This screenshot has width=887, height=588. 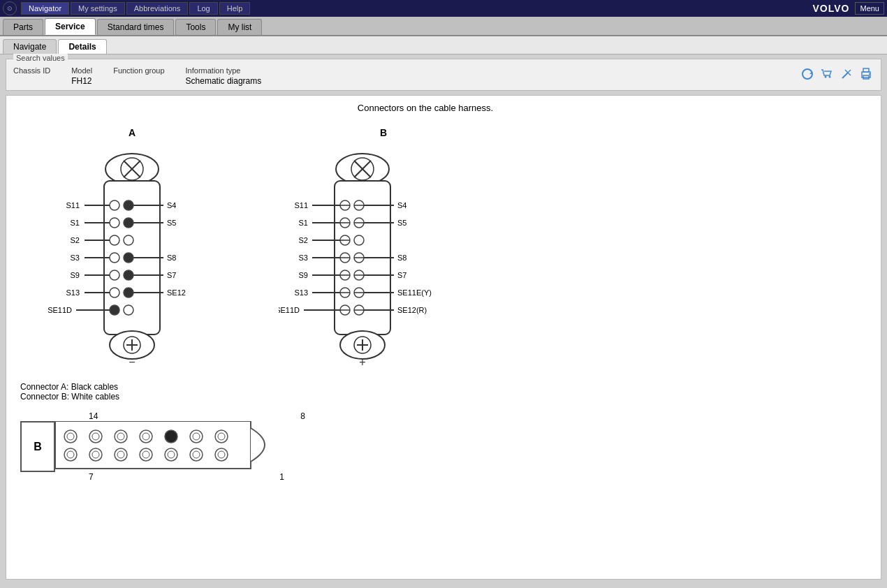 I want to click on pin-top-left-num: 14, so click(x=94, y=416).